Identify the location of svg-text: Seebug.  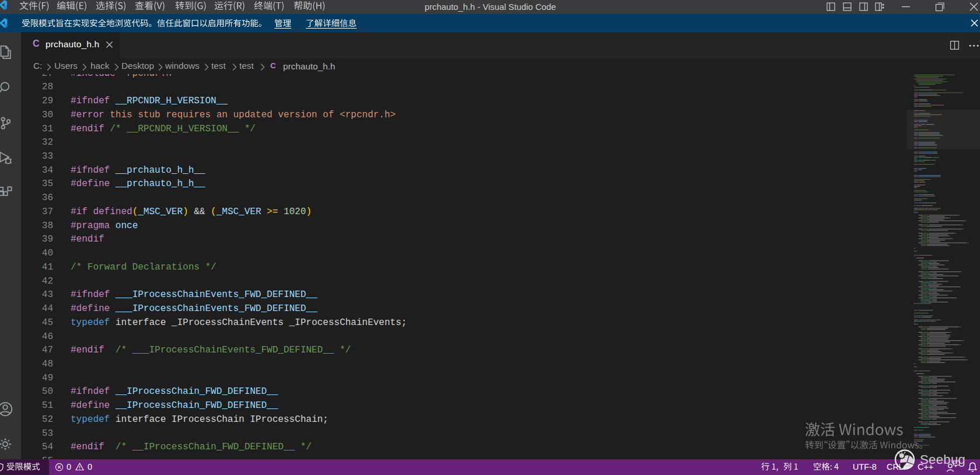
(943, 460).